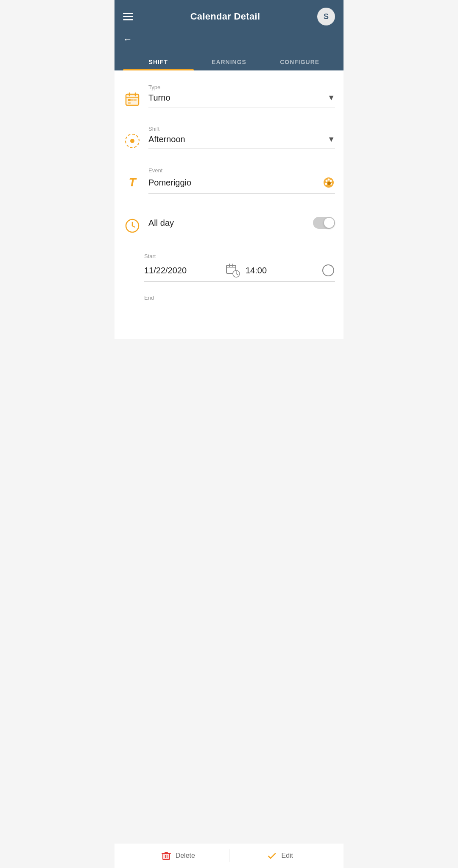 The image size is (458, 868). I want to click on shift-field-content: Shift Afternoon ▼, so click(242, 138).